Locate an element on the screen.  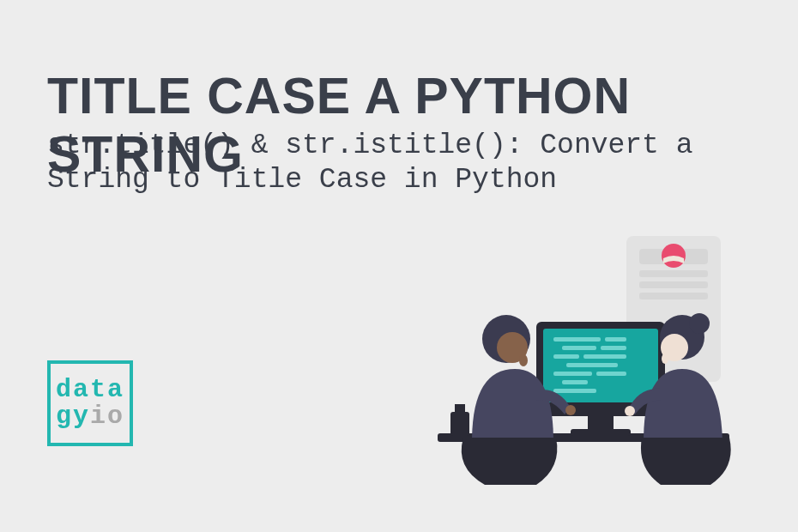
logo-line-2a: gy is located at coordinates (73, 417).